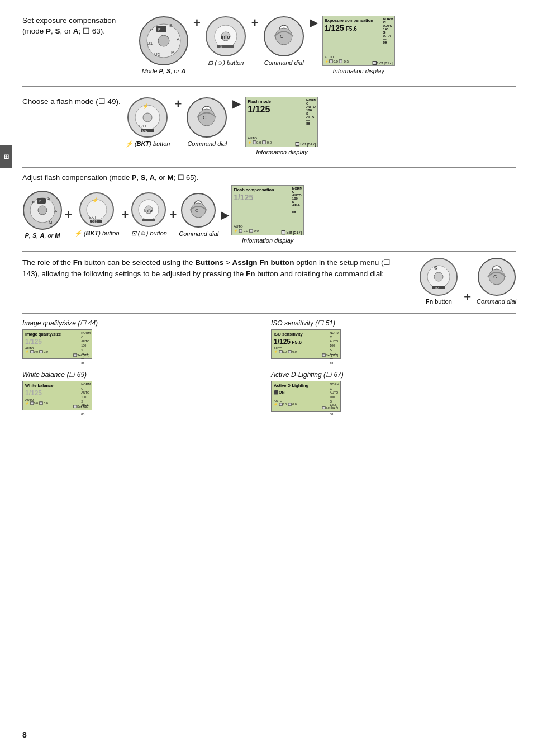 The height and width of the screenshot is (756, 533). I want to click on options-grid: Image quality/size (☐ 44) Image quality/…, so click(269, 362).